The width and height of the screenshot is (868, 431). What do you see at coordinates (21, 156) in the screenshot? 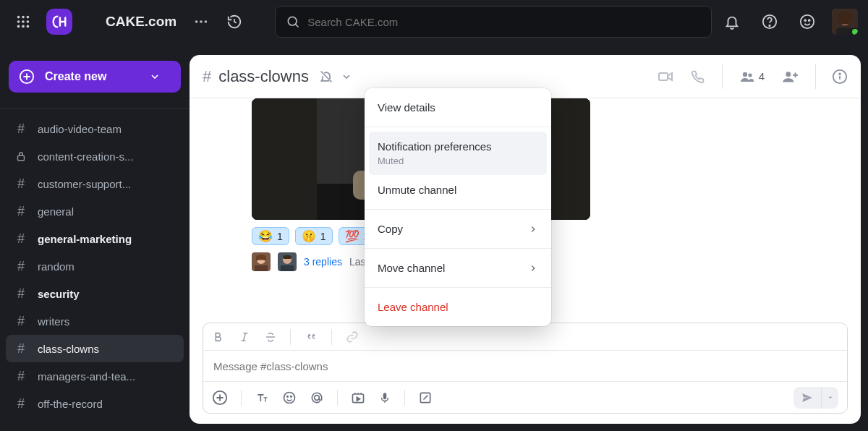
I see `lock-icon` at bounding box center [21, 156].